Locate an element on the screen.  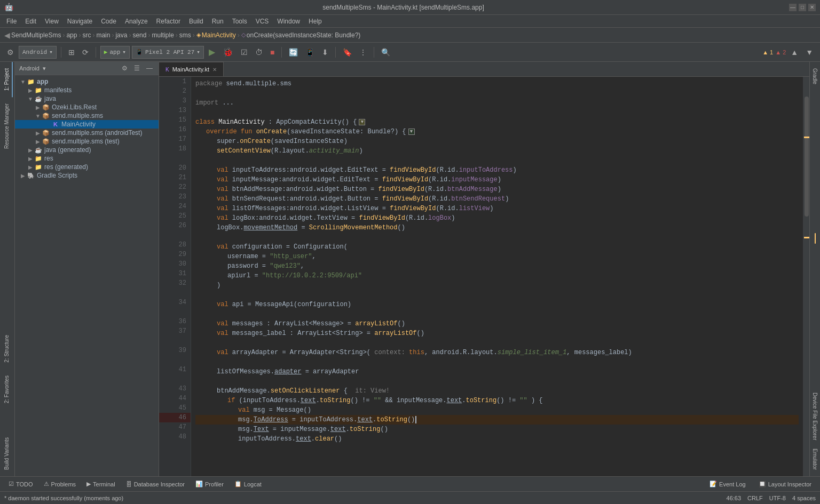
toolbar-settings-btn: ⚙ is located at coordinates (11, 52).